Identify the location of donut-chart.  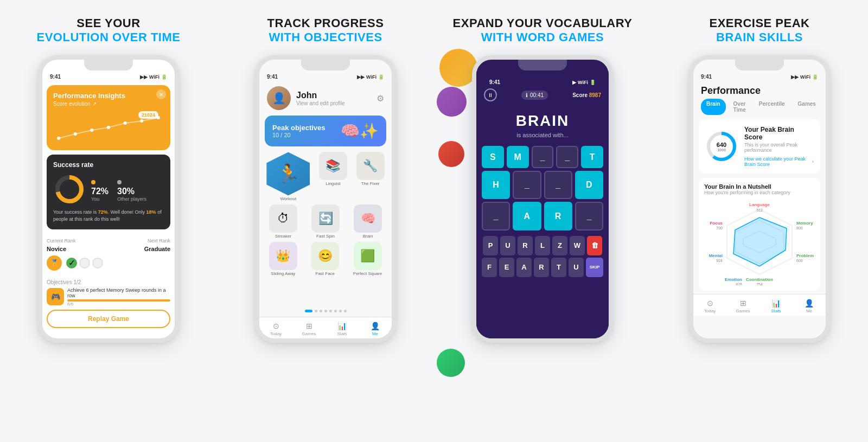
(69, 189).